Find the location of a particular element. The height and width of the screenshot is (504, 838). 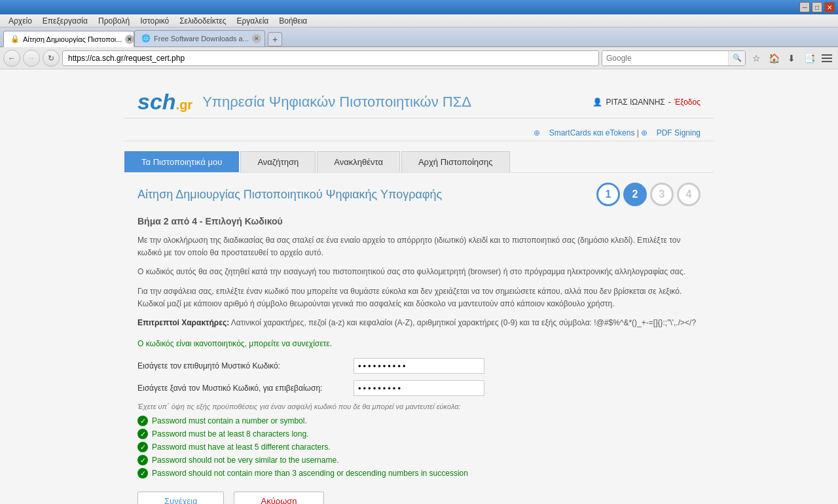

tab-search: Αναζήτηση is located at coordinates (278, 162).